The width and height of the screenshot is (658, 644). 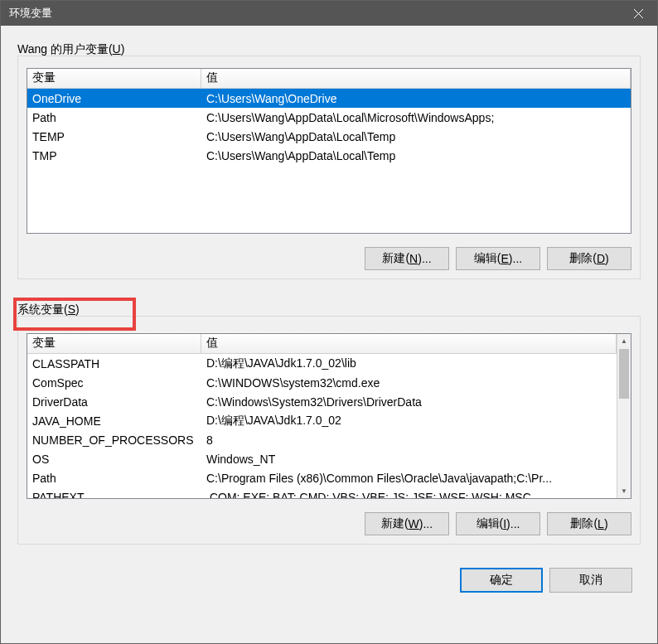 What do you see at coordinates (416, 99) in the screenshot?
I see `var-value-cell: C:\Users\Wang\OneDrive` at bounding box center [416, 99].